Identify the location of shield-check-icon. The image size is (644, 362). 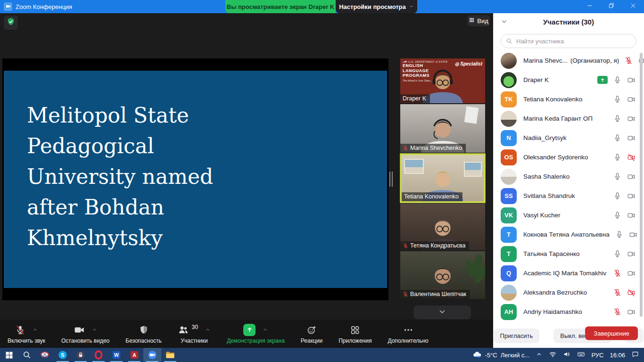
(11, 23).